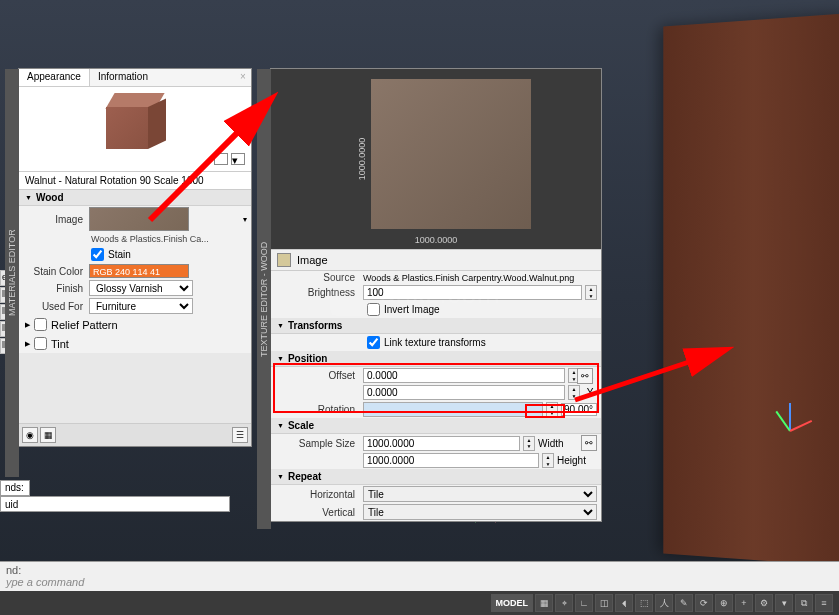 This screenshot has width=839, height=615. Describe the element at coordinates (436, 426) in the screenshot. I see `section-scale: Scale` at that location.